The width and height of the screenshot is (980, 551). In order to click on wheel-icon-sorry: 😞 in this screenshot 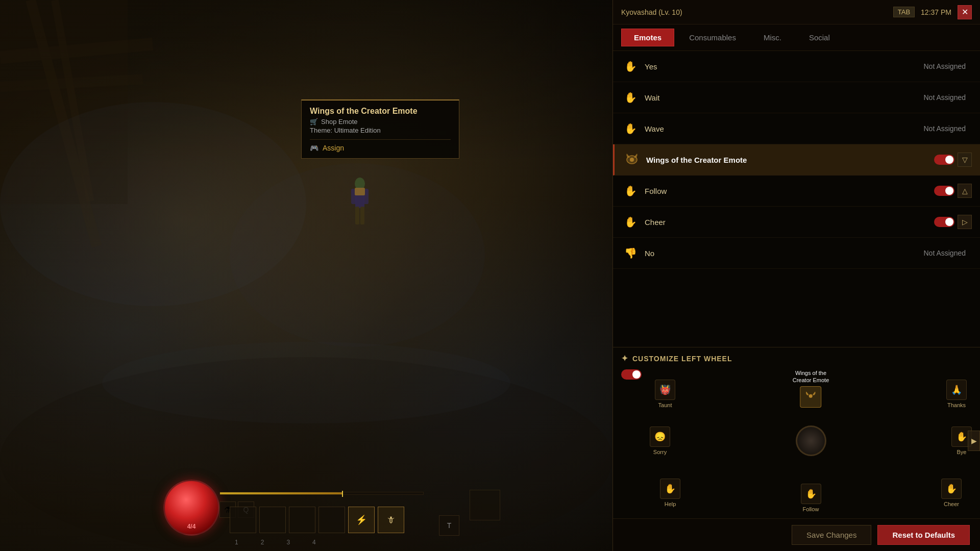, I will do `click(660, 437)`.